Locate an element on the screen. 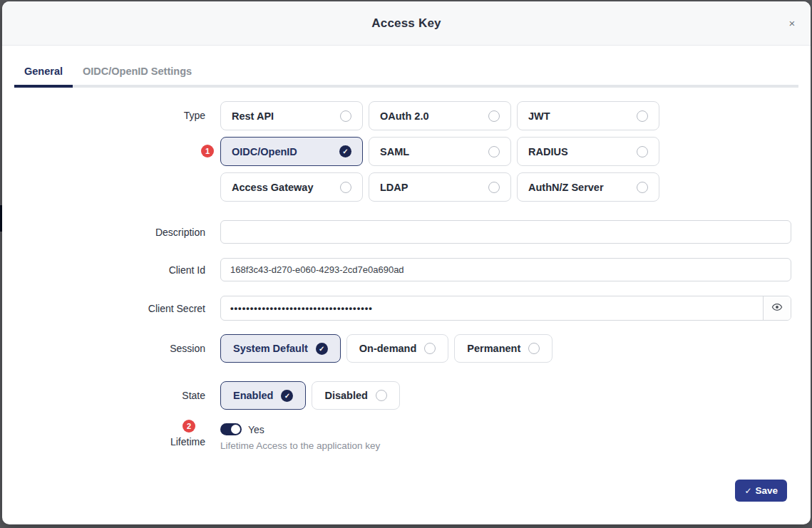 The image size is (812, 528). lifetime-toggle-label: Yes is located at coordinates (257, 430).